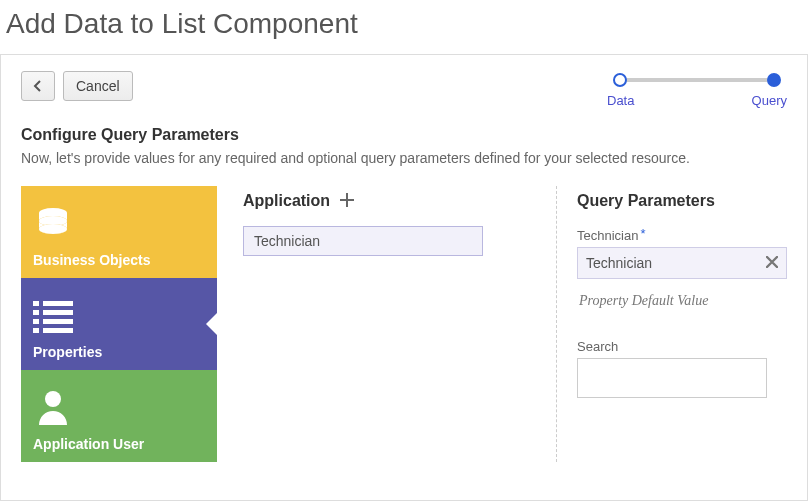 This screenshot has height=503, width=808. Describe the element at coordinates (119, 408) in the screenshot. I see `user-icon` at that location.